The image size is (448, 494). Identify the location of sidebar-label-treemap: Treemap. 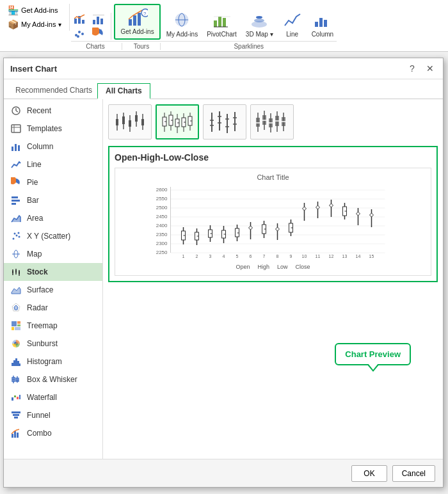
(42, 326).